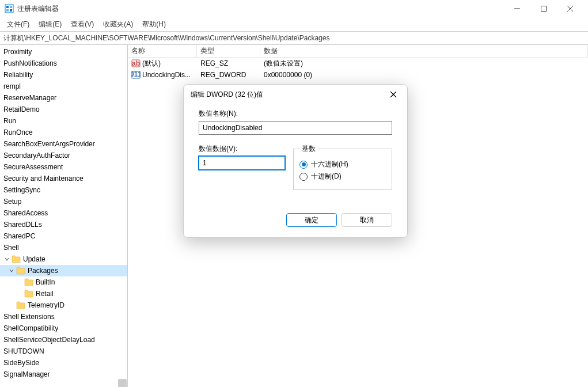 The image size is (588, 387). I want to click on window-controls, so click(544, 9).